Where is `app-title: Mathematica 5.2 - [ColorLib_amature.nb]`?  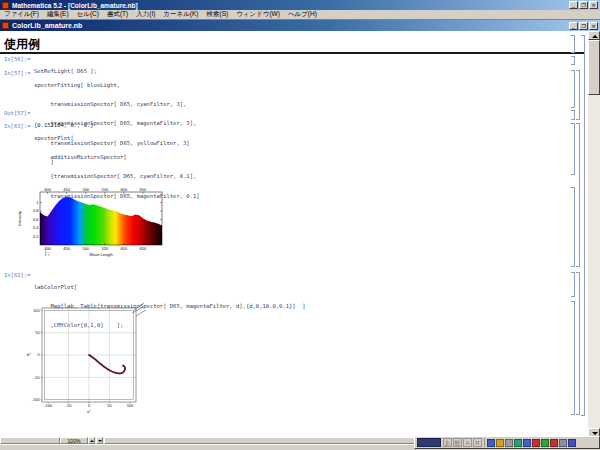 app-title: Mathematica 5.2 - [ColorLib_amature.nb] is located at coordinates (290, 6).